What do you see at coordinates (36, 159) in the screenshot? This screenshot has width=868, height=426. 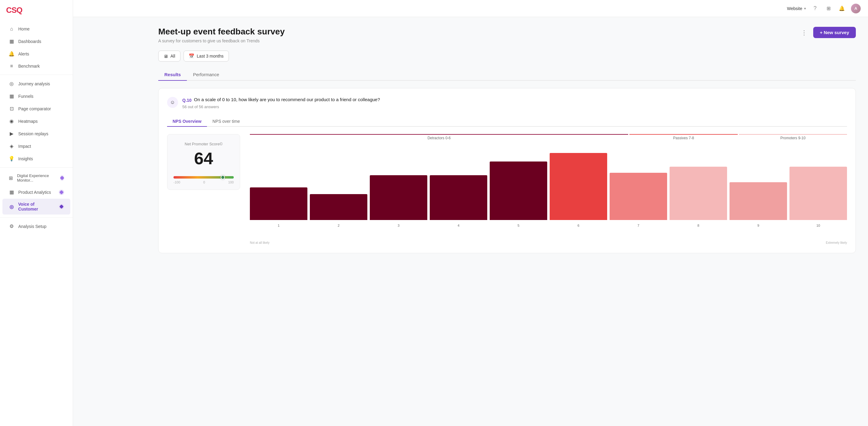 I see `sidebar-item-insights: 💡 Insights` at bounding box center [36, 159].